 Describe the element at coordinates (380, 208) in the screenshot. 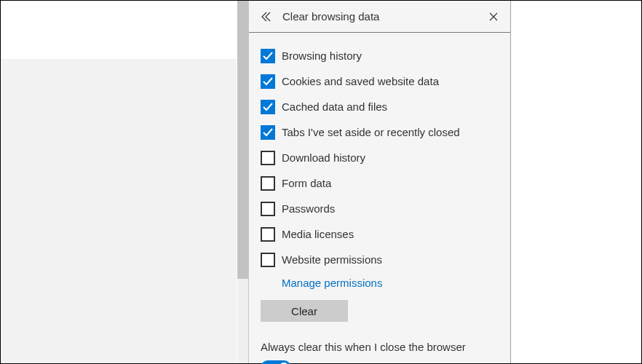

I see `item-passwords: Passwords` at that location.